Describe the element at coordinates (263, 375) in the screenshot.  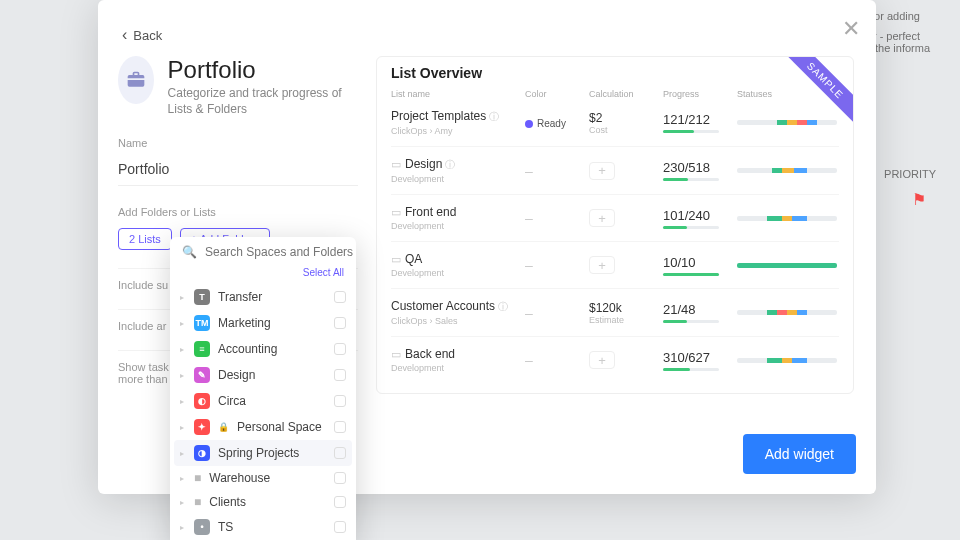
I see `space-item: ▸✎Design` at that location.